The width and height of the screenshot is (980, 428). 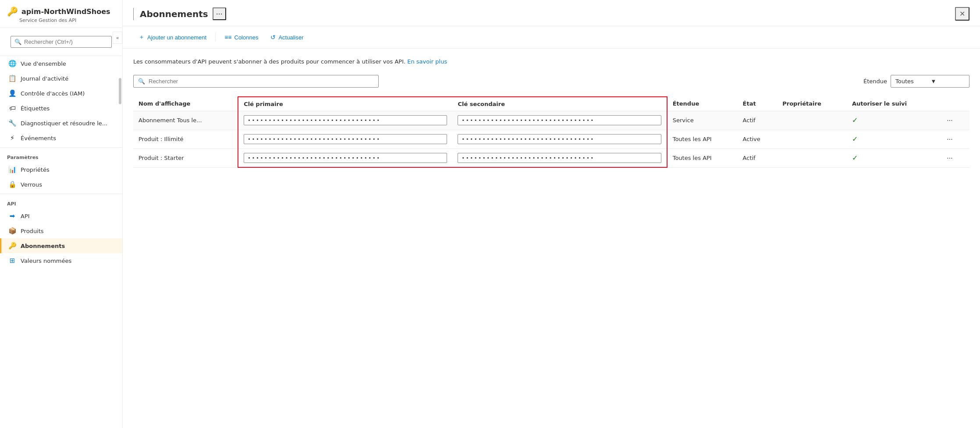 What do you see at coordinates (66, 42) in the screenshot?
I see `sidebar-search-input` at bounding box center [66, 42].